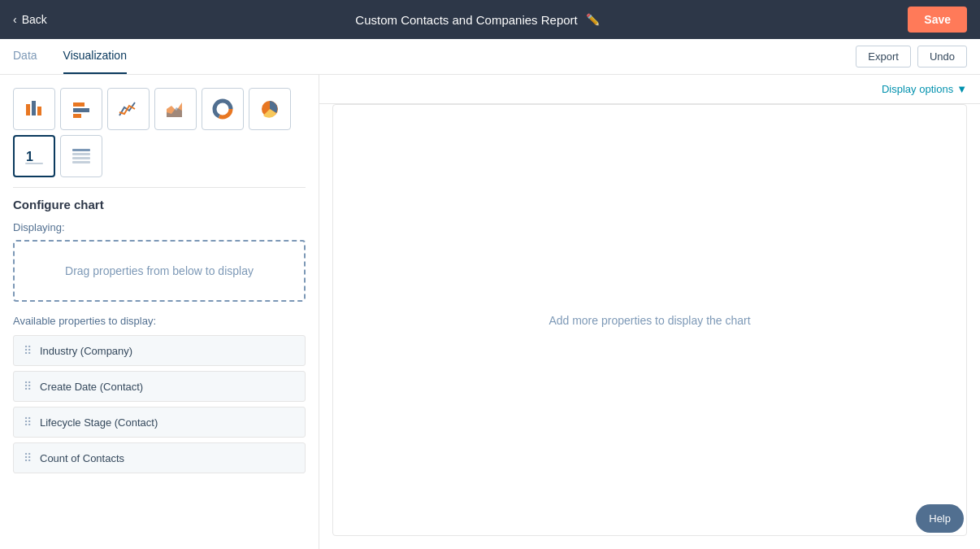  What do you see at coordinates (159, 228) in the screenshot?
I see `displaying-label: Displaying:` at bounding box center [159, 228].